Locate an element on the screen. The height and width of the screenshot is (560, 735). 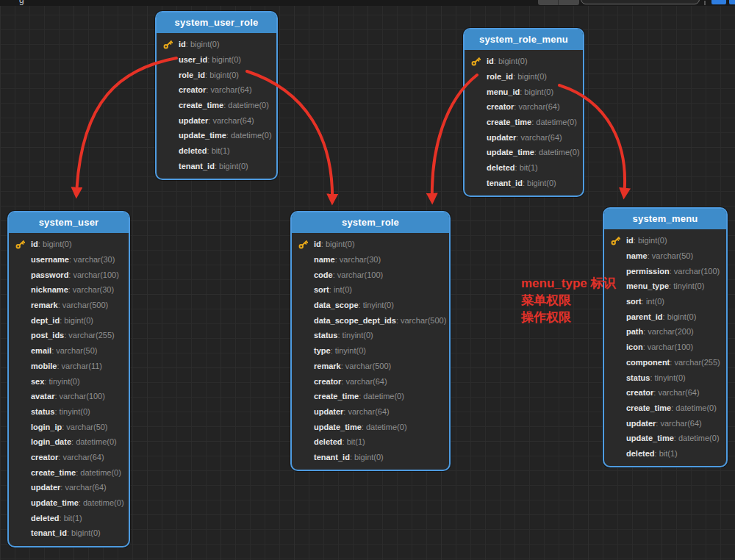
table-system_menu: system_menuid: bigint(0)name: varchar(50… is located at coordinates (665, 337).